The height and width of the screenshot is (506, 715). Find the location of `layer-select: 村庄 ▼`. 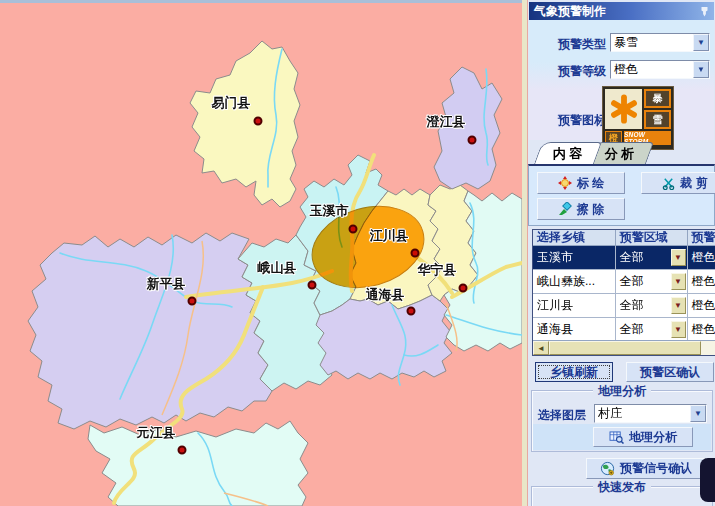

layer-select: 村庄 ▼ is located at coordinates (650, 414).